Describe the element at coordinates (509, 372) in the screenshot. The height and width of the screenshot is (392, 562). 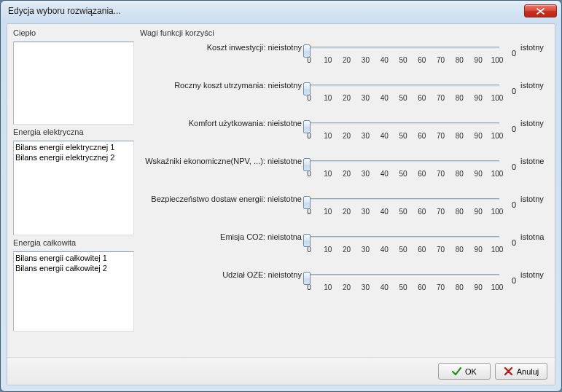
I see `cancel-icon` at that location.